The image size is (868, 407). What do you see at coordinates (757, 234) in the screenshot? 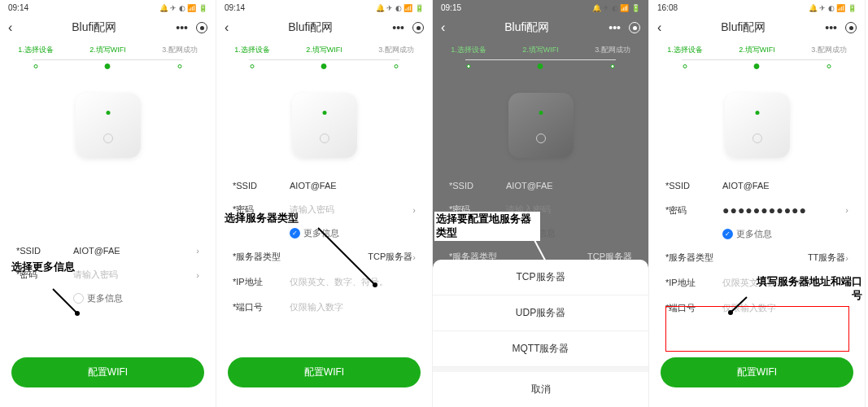
I see `more-info-toggle: ✓ 更多信息` at bounding box center [757, 234].